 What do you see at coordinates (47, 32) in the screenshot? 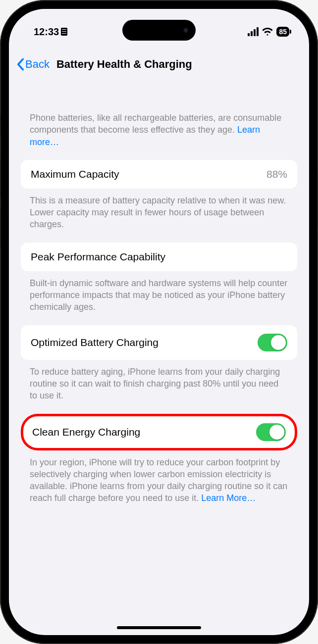
I see `status-time: 12:33` at bounding box center [47, 32].